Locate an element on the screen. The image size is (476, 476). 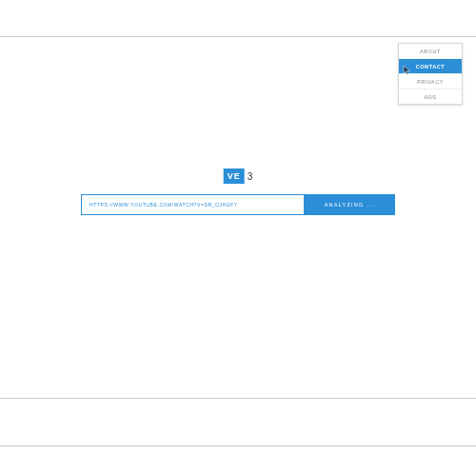
dropdown-menu: About Contact Privacy Ads is located at coordinates (430, 74).